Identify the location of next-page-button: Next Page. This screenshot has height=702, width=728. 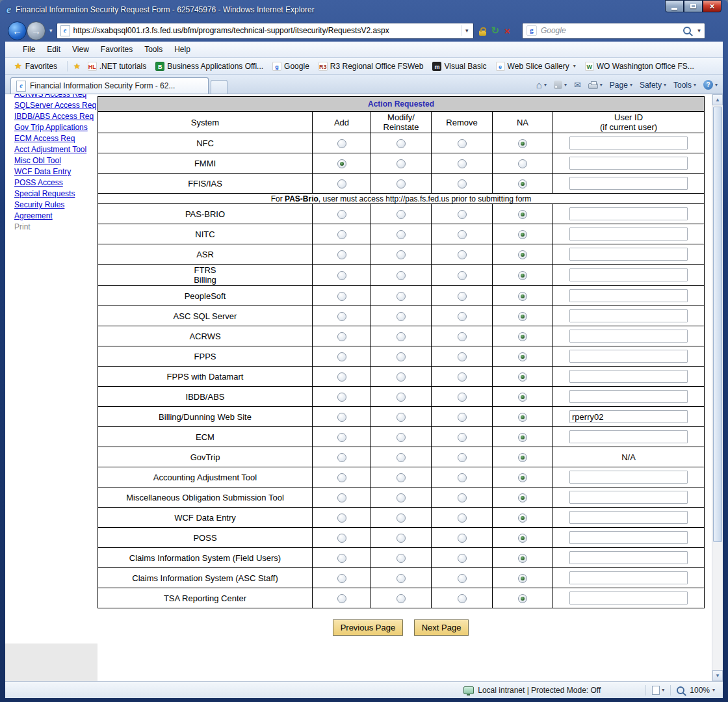
(442, 628).